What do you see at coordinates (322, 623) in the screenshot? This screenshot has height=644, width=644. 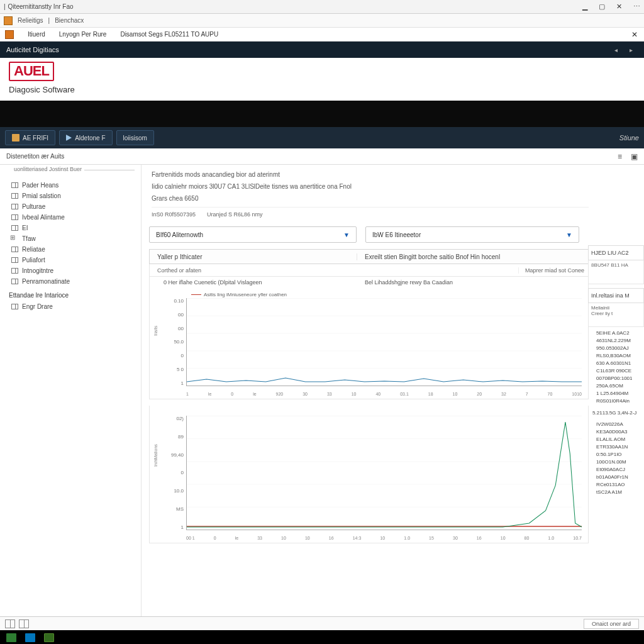 I see `status-bar: Onaict oner ard` at bounding box center [322, 623].